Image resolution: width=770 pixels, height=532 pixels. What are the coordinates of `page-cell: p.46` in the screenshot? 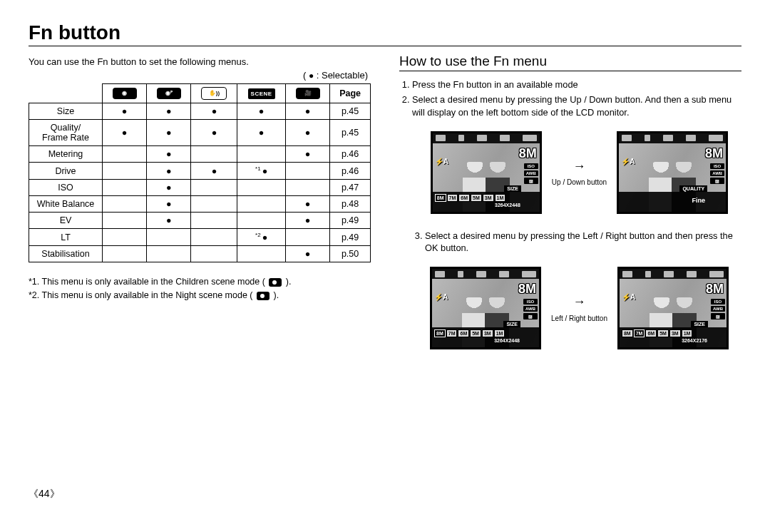 It's located at (351, 171).